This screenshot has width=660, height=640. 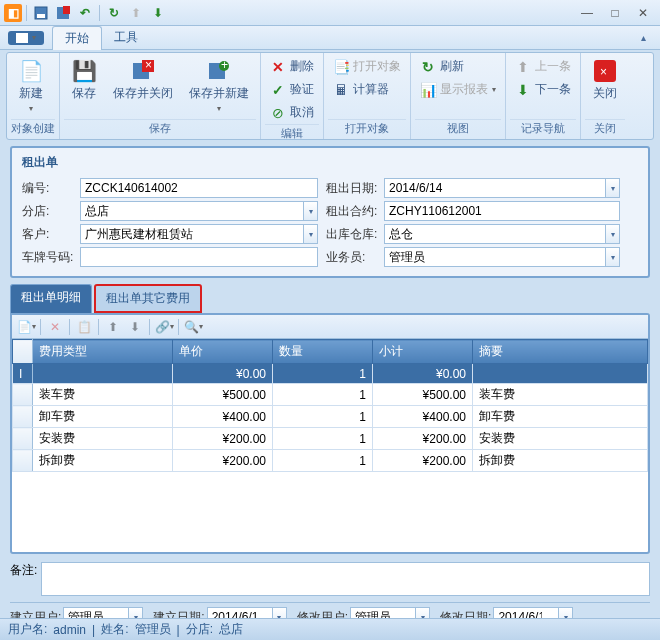 I want to click on delete-icon: ✕, so click(x=278, y=67).